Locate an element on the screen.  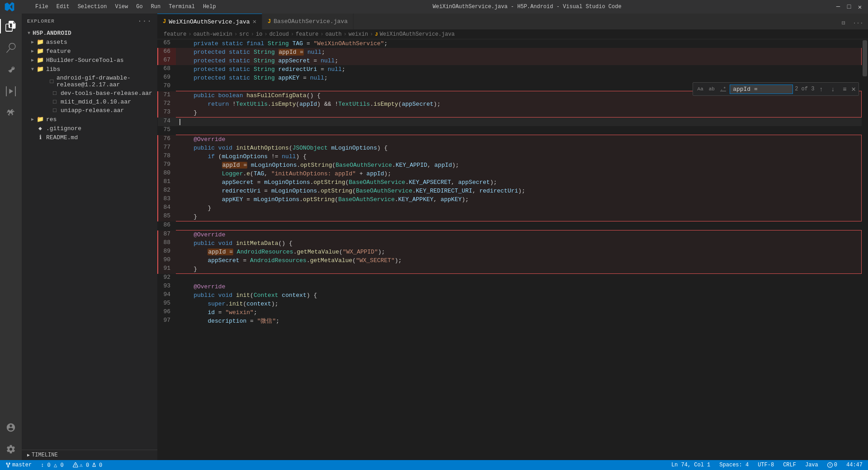
line-content: if (mLoginOptions != null) { is located at coordinates (519, 156).